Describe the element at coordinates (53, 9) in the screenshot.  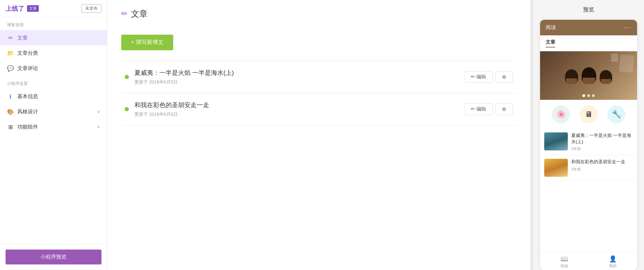
I see `sidebar-header: 上线了 文章 未发布` at that location.